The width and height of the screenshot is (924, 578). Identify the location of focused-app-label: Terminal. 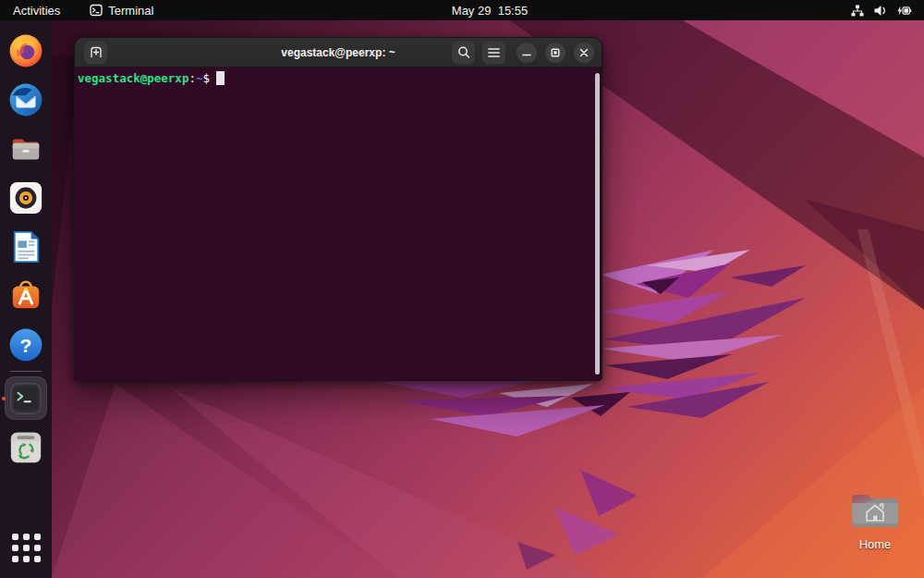
(131, 11).